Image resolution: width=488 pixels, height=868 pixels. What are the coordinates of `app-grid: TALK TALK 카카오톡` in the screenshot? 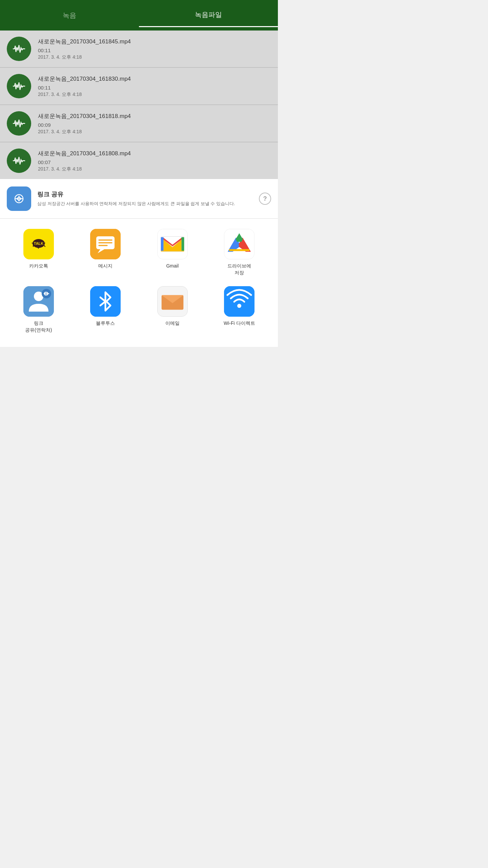 It's located at (139, 281).